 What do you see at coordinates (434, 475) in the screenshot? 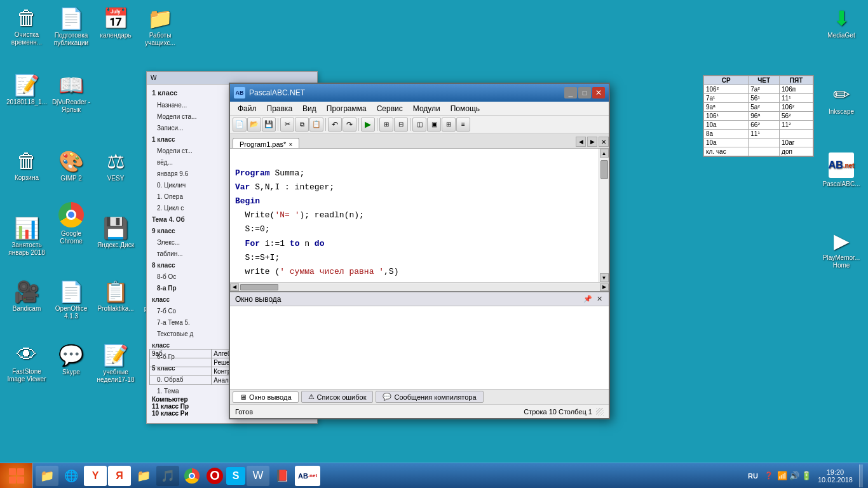
I see `taskbar: 📁 🌐 Y Я 📁 🎵 O S W 📕 AB.net RU ❓ 📶 🔊 🔋 19…` at bounding box center [434, 475].